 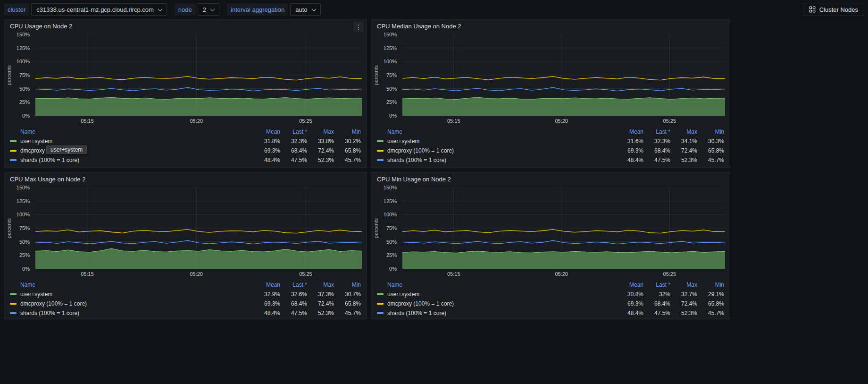 I want to click on y-axis-tick: 75%, so click(x=25, y=229).